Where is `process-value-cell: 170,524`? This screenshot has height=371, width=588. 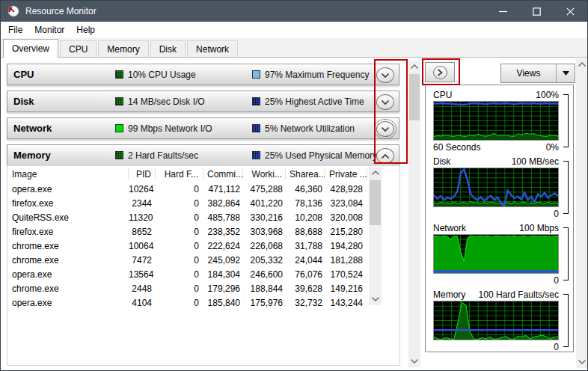
process-value-cell: 170,524 is located at coordinates (346, 275).